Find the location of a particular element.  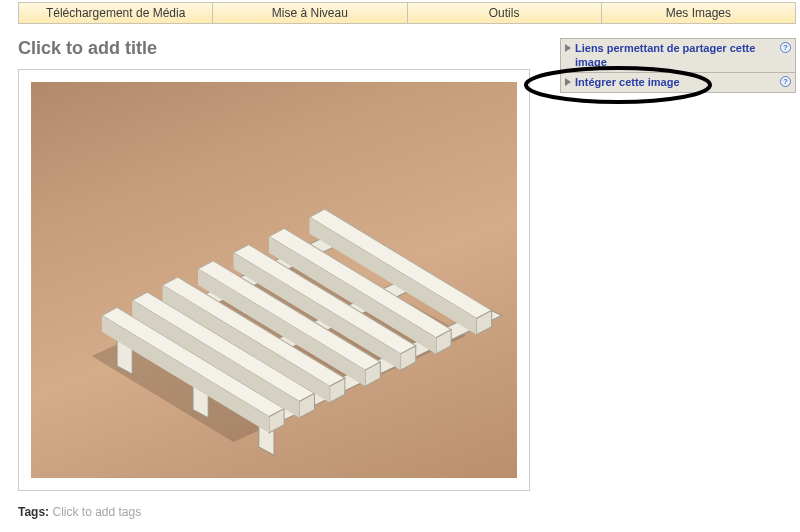

tags-label: Tags: is located at coordinates (34, 512).